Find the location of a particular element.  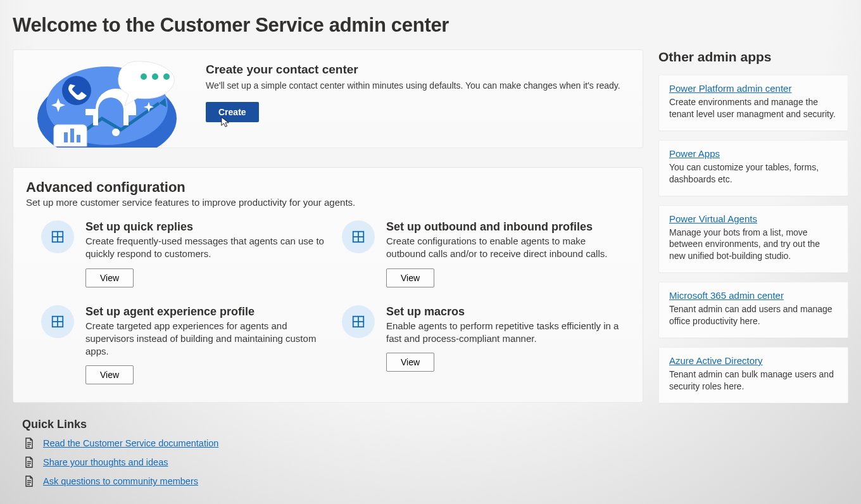

adv-item-description: Create targeted app experiences for agen… is located at coordinates (206, 339).